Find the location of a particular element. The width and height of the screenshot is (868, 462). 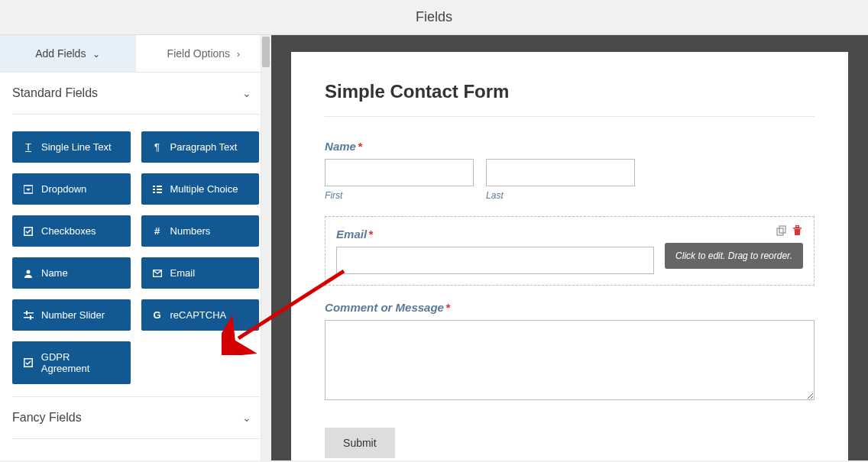

field-label: Numbers is located at coordinates (191, 231).